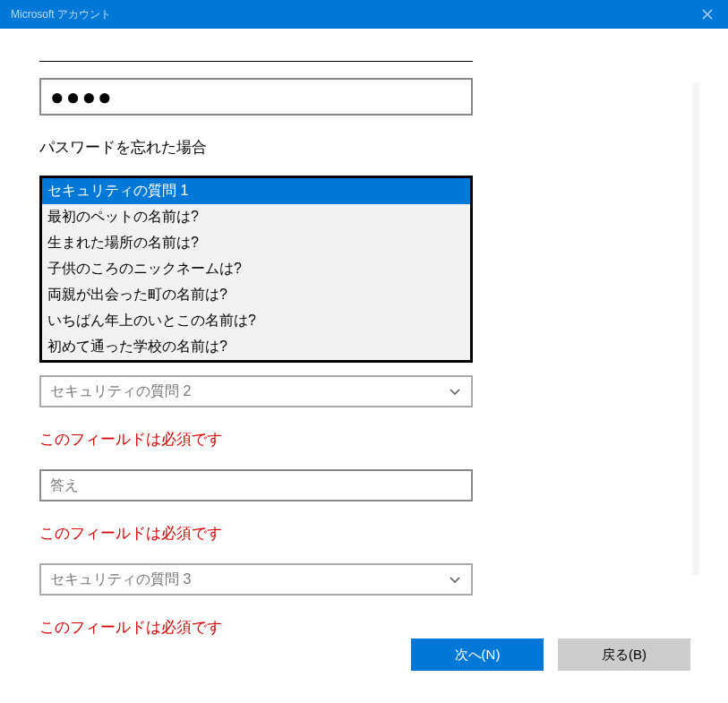 The height and width of the screenshot is (703, 728). I want to click on input-placeholder: 答え, so click(64, 485).